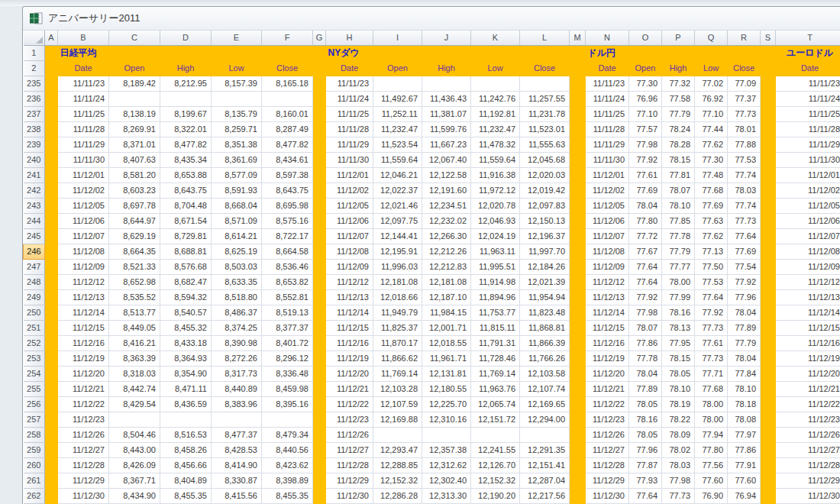 This screenshot has height=504, width=840. What do you see at coordinates (768, 38) in the screenshot?
I see `column-header-S: S` at bounding box center [768, 38].